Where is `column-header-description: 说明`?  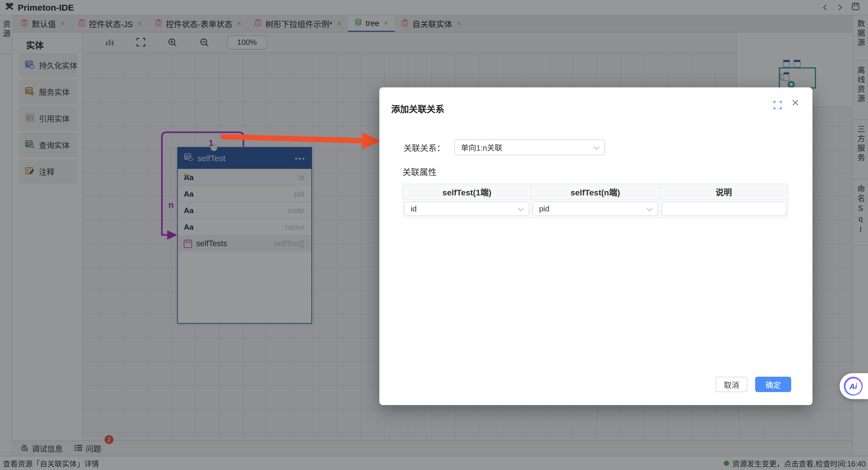 column-header-description: 说明 is located at coordinates (724, 192).